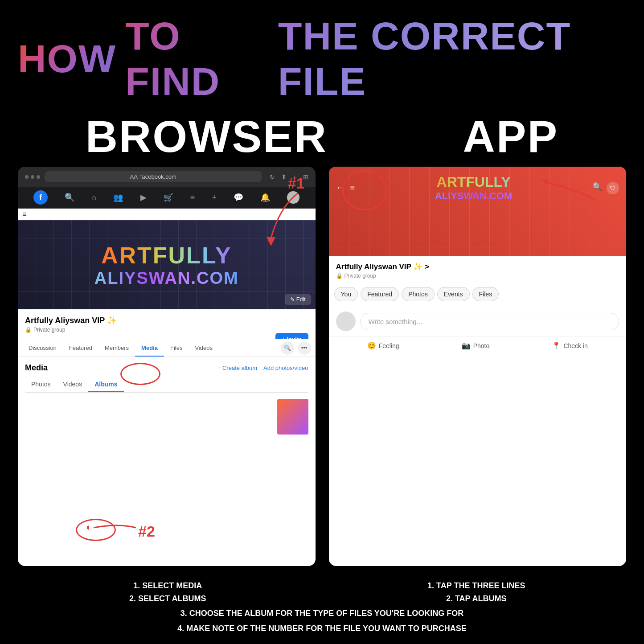 This screenshot has height=644, width=644. Describe the element at coordinates (134, 176) in the screenshot. I see `browser-url-aa: AA` at that location.